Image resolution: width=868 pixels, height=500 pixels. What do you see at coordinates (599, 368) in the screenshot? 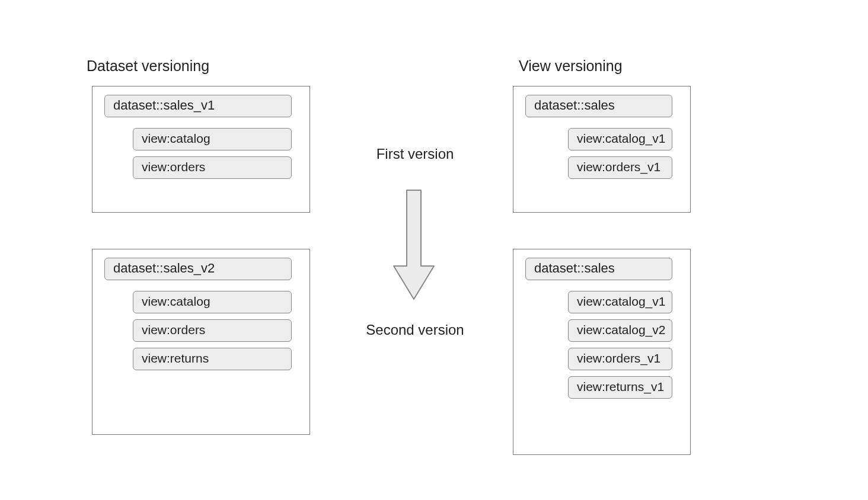
I see `views-container: view:catalog_v1 view:catalog_v2 view:ord…` at bounding box center [599, 368].